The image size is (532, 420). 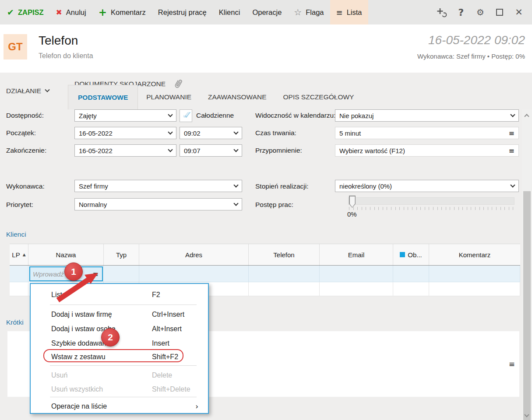 I want to click on notes-section-label: Krótki, so click(x=15, y=322).